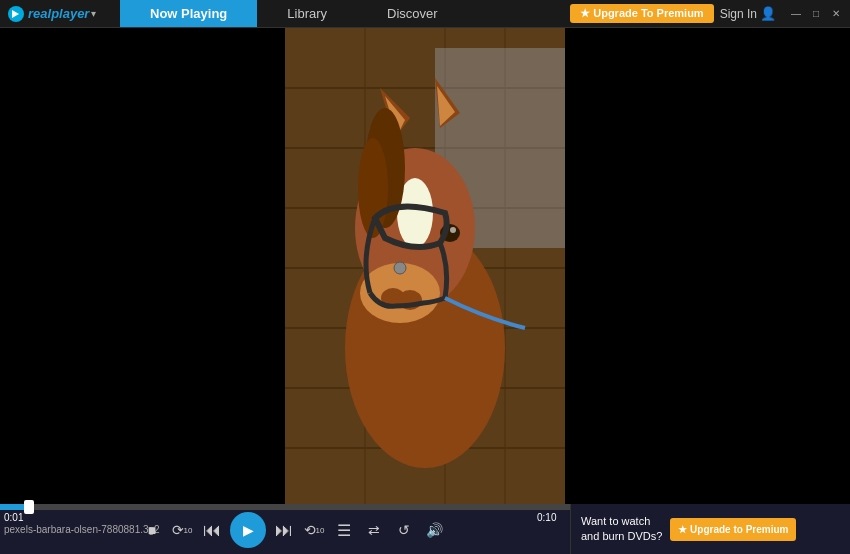 The height and width of the screenshot is (554, 850). Describe the element at coordinates (816, 14) in the screenshot. I see `window-controls: — □ ✕` at that location.